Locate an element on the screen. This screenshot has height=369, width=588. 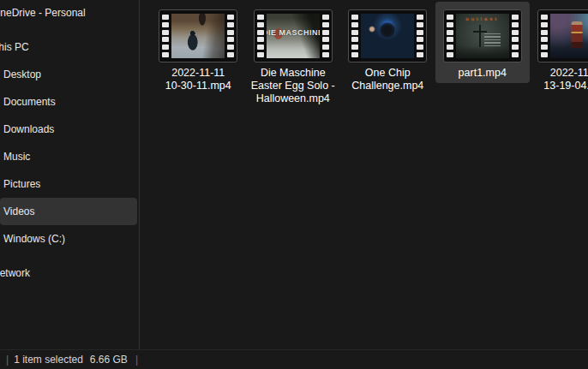
sidebar-item-network: Network is located at coordinates (69, 273).